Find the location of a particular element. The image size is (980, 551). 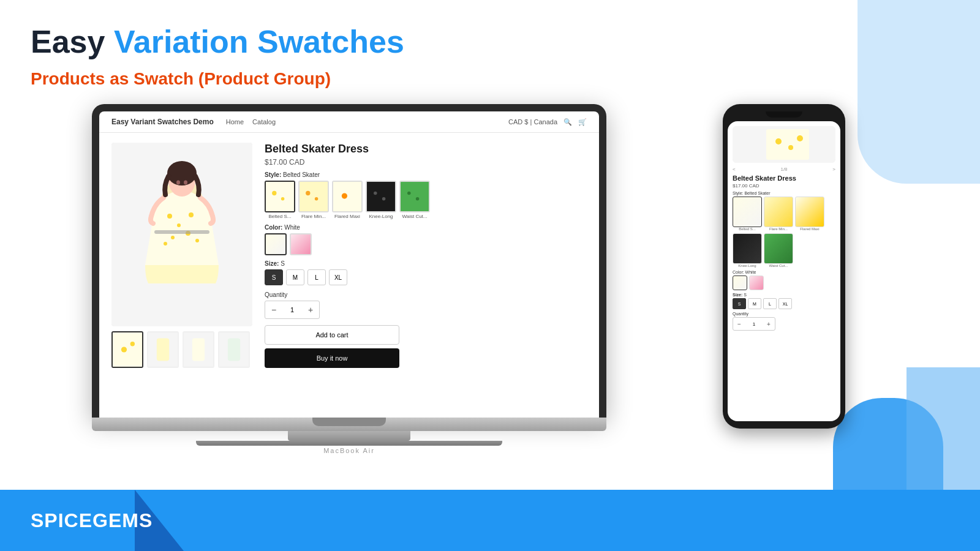

buy-now-button: Buy it now is located at coordinates (332, 358).